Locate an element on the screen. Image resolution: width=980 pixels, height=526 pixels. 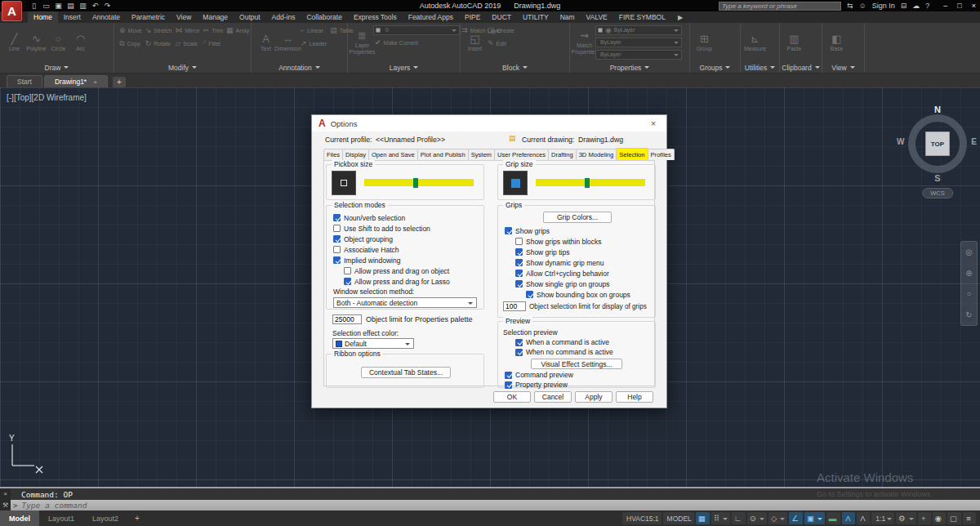
annotation-scale-badge: HVAC15:1 is located at coordinates (642, 518).